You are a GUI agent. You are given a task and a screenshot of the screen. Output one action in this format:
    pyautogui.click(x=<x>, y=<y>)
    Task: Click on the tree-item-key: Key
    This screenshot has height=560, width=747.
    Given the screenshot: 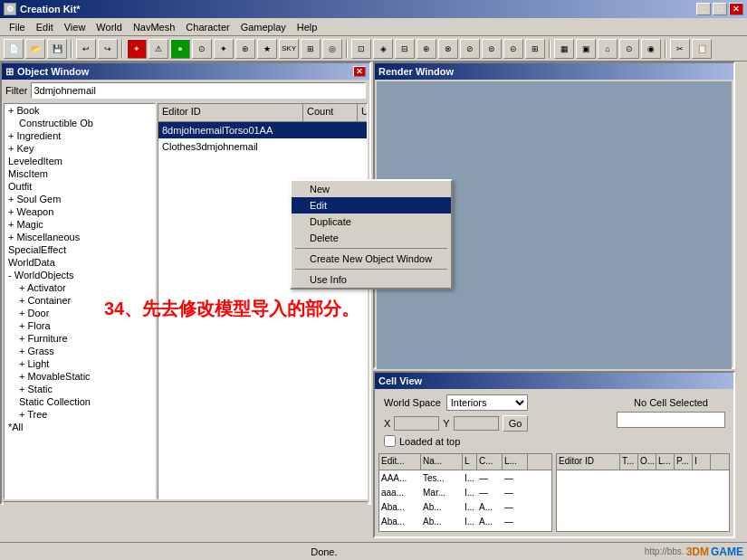 What is the action you would take?
    pyautogui.click(x=80, y=148)
    